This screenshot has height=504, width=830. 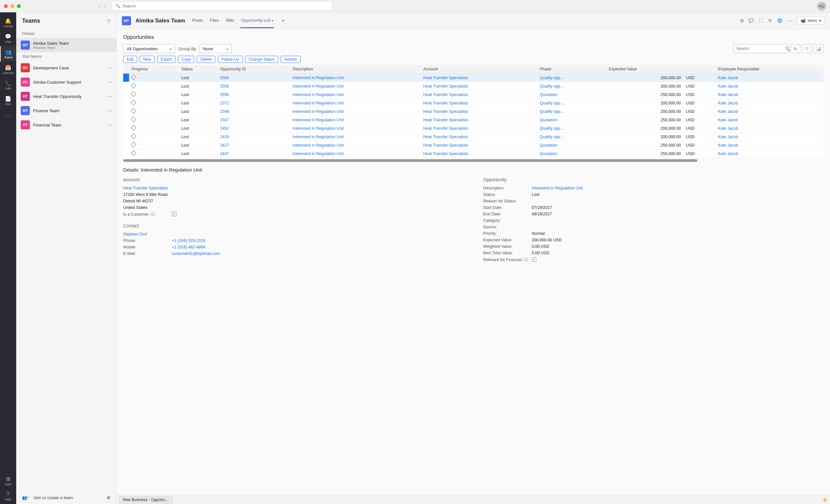 What do you see at coordinates (66, 45) in the screenshot?
I see `pinned-team: MT Almika Sales Team Finance Team` at bounding box center [66, 45].